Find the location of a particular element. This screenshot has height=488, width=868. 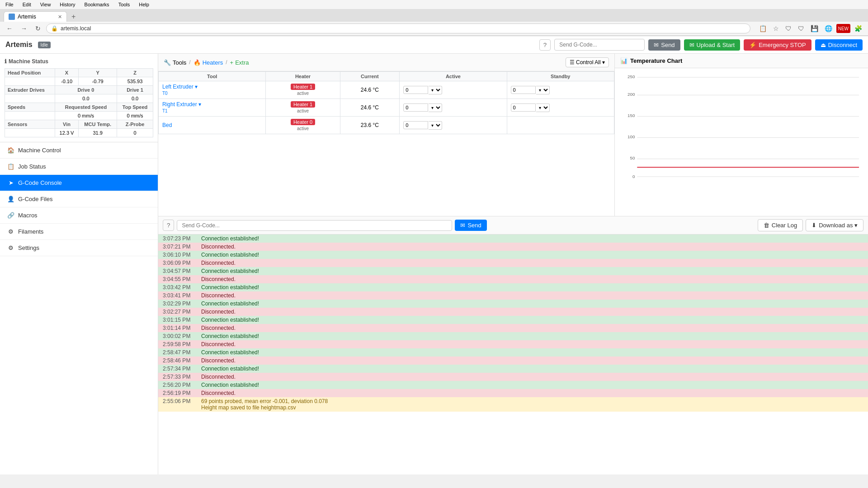

shield-icon: 🛡 is located at coordinates (788, 28).